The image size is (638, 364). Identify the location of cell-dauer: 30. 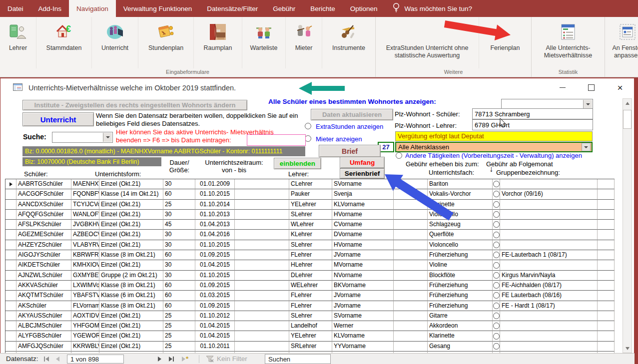
(179, 235).